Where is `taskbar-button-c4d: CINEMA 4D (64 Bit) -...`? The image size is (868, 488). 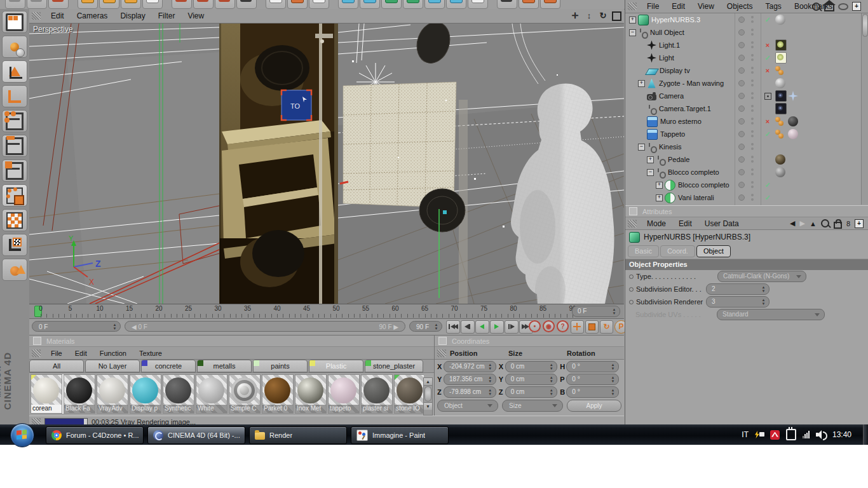
taskbar-button-c4d: CINEMA 4D (64 Bit) -... is located at coordinates (196, 435).